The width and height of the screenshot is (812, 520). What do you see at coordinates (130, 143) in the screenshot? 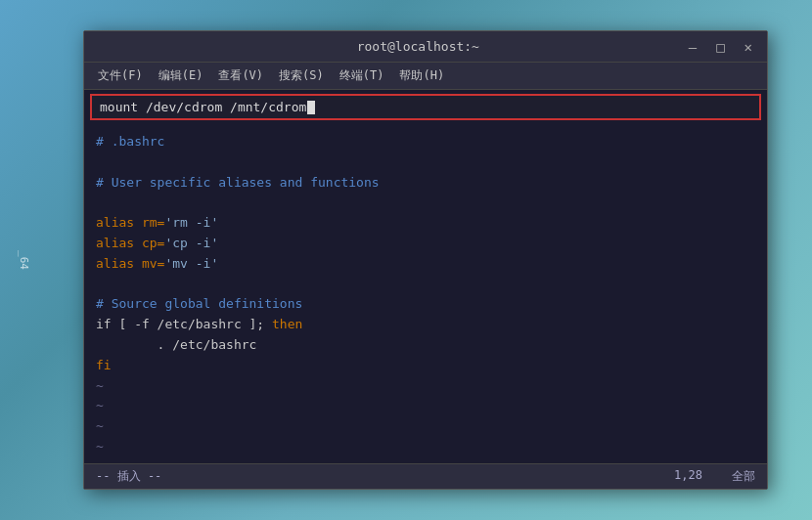
I see `line-text: # .bashrc` at bounding box center [130, 143].